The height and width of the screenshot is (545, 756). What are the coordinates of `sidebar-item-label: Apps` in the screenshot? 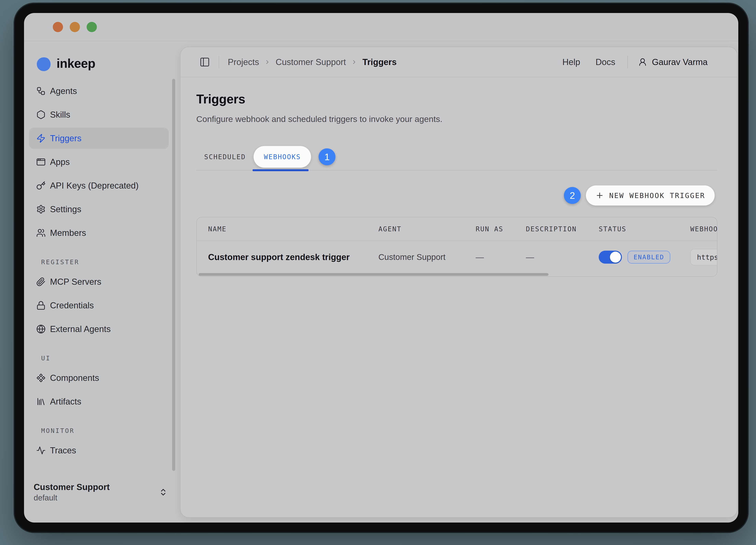 It's located at (60, 162).